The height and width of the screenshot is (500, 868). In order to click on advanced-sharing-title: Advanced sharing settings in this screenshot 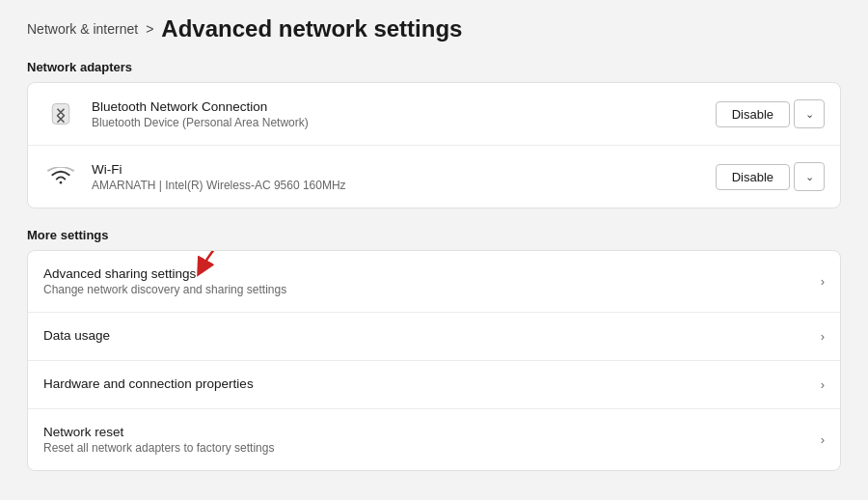, I will do `click(432, 274)`.